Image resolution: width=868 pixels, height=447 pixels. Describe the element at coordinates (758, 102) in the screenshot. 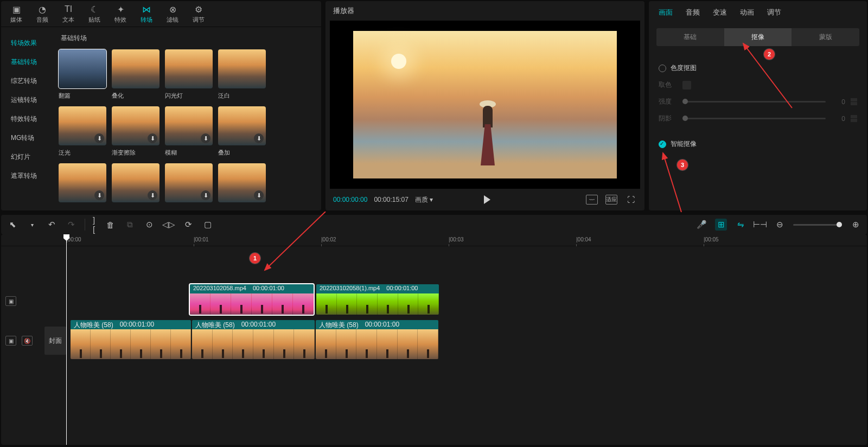

I see `param-row: 强度0` at that location.